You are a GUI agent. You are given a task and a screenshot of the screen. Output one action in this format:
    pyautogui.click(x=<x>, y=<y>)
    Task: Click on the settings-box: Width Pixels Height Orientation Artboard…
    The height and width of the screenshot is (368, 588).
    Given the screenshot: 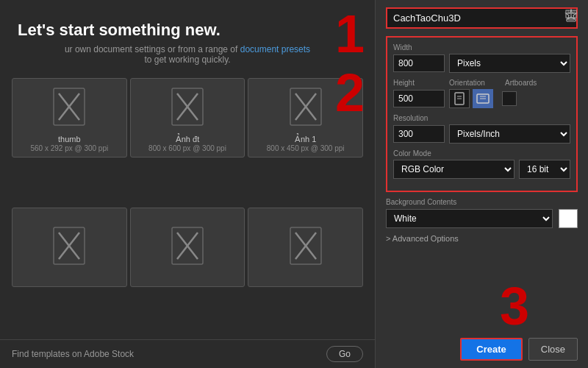 What is the action you would take?
    pyautogui.click(x=482, y=114)
    